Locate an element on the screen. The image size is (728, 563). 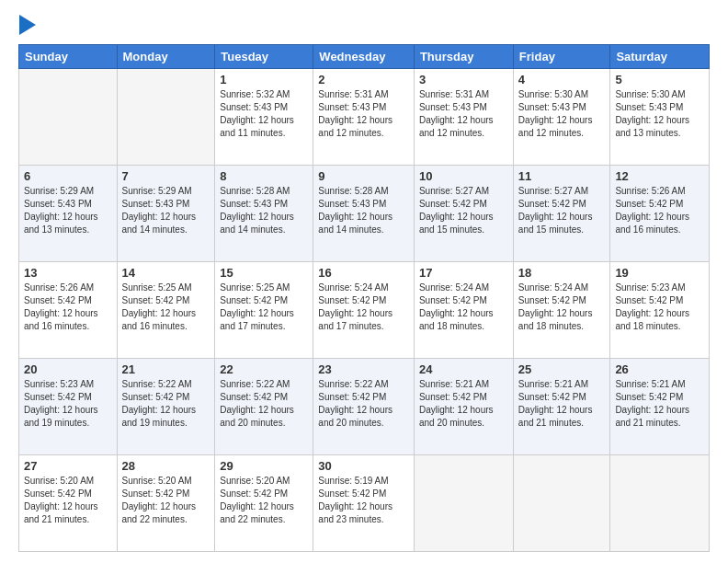
day-number: 20 is located at coordinates (68, 370).